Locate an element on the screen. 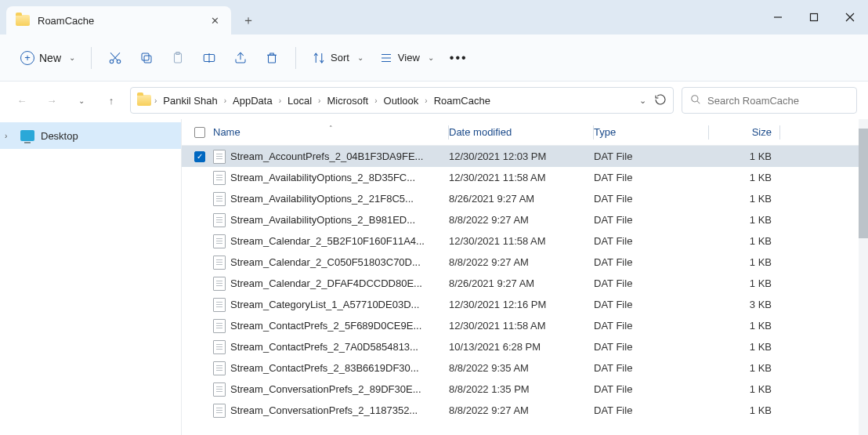 The height and width of the screenshot is (435, 868). breadcrumb-item: Local is located at coordinates (299, 100).